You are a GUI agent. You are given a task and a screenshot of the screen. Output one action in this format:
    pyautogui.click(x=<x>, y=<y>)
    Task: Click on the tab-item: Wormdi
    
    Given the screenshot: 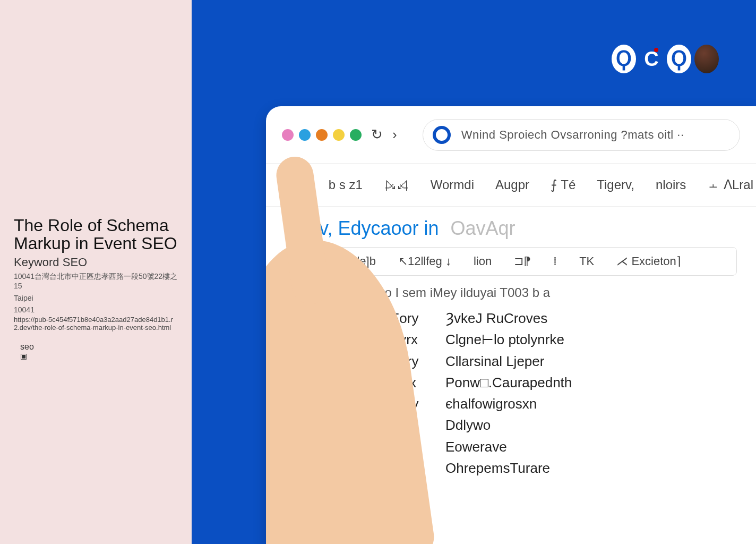 What is the action you would take?
    pyautogui.click(x=452, y=185)
    